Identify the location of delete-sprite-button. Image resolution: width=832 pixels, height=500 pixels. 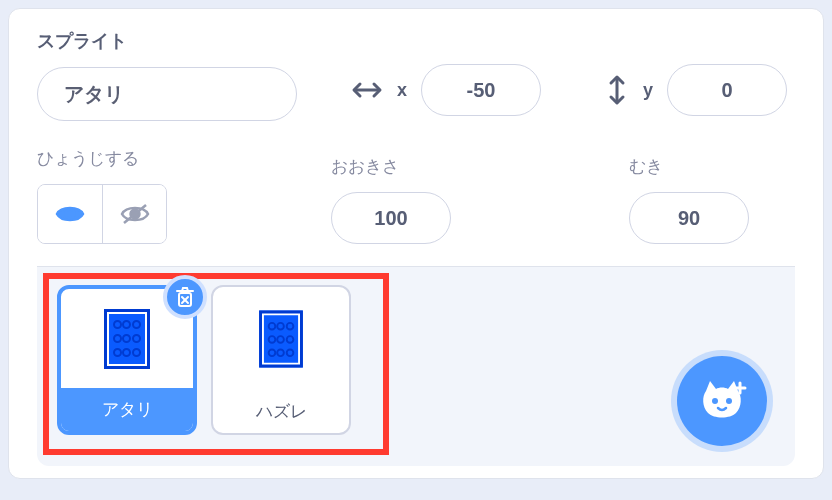
(185, 297).